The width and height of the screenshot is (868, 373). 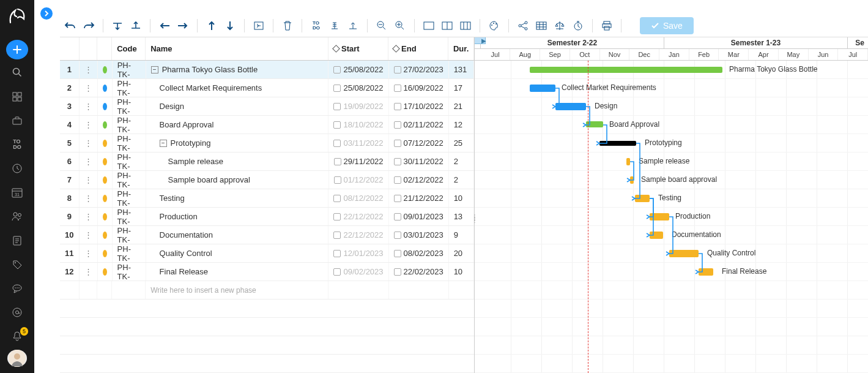 I want to click on dashboard-icon, so click(x=17, y=97).